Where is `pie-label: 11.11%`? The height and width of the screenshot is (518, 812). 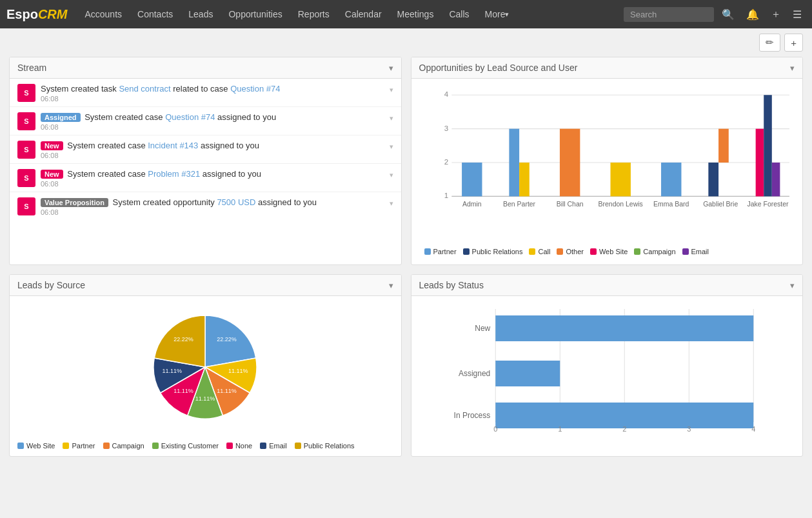
pie-label: 11.11% is located at coordinates (239, 371).